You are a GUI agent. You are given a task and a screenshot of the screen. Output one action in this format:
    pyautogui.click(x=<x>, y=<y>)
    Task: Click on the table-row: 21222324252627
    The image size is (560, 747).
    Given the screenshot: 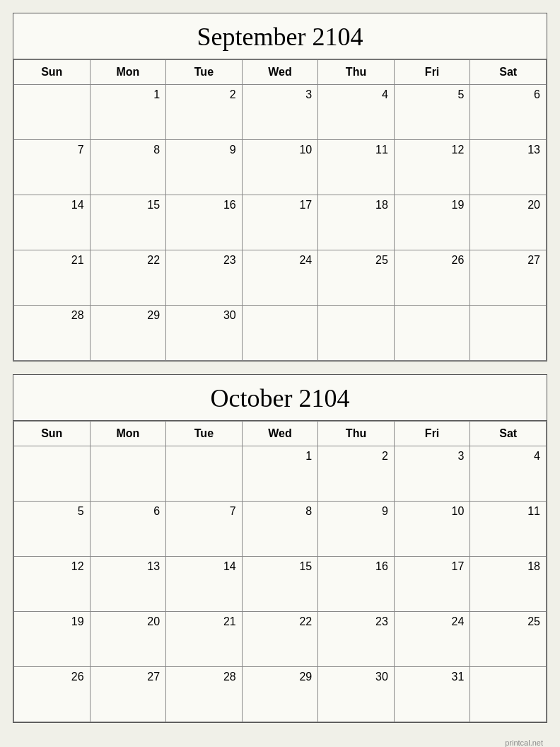 What is the action you would take?
    pyautogui.click(x=280, y=278)
    